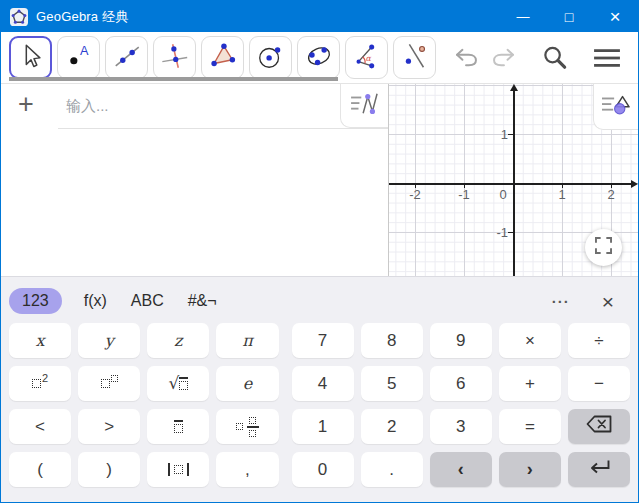 The height and width of the screenshot is (503, 639). Describe the element at coordinates (364, 106) in the screenshot. I see `algebra-style-button` at that location.